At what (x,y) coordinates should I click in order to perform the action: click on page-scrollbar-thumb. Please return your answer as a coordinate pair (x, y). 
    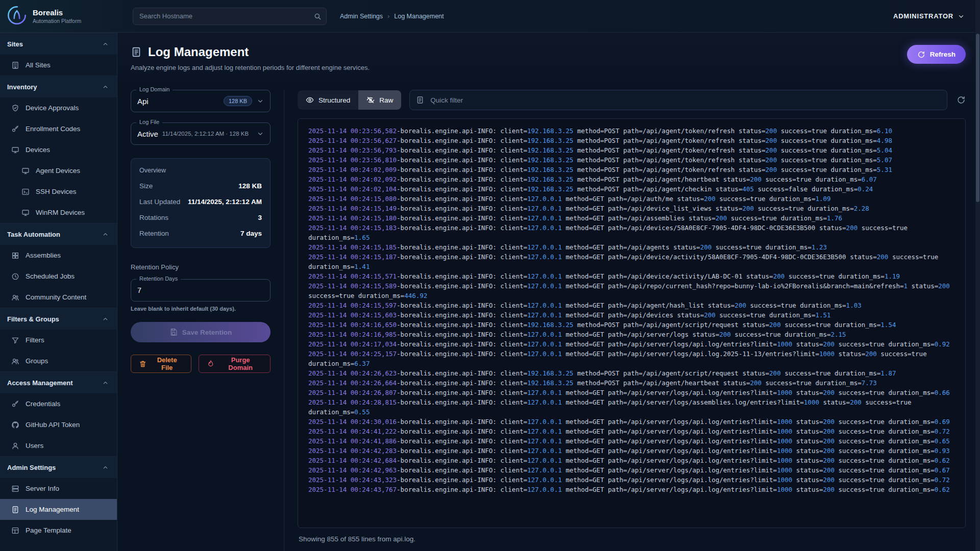
    Looking at the image, I should click on (978, 118).